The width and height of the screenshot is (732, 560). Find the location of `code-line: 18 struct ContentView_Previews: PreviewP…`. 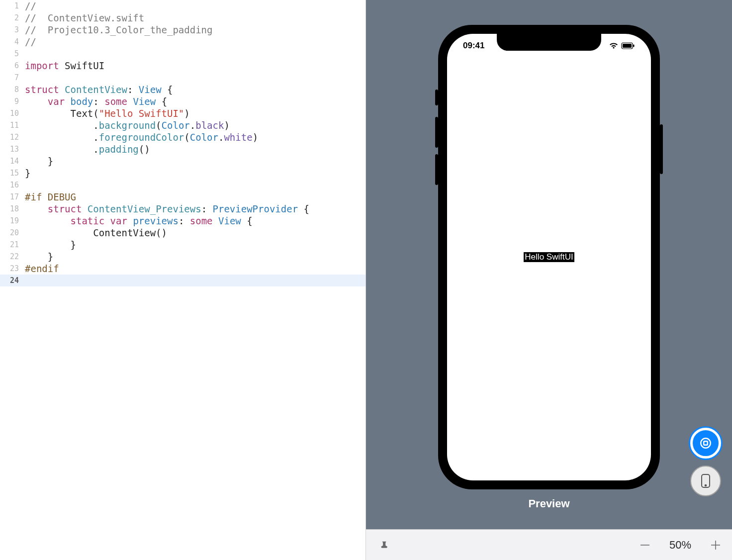

code-line: 18 struct ContentView_Previews: PreviewP… is located at coordinates (183, 209).